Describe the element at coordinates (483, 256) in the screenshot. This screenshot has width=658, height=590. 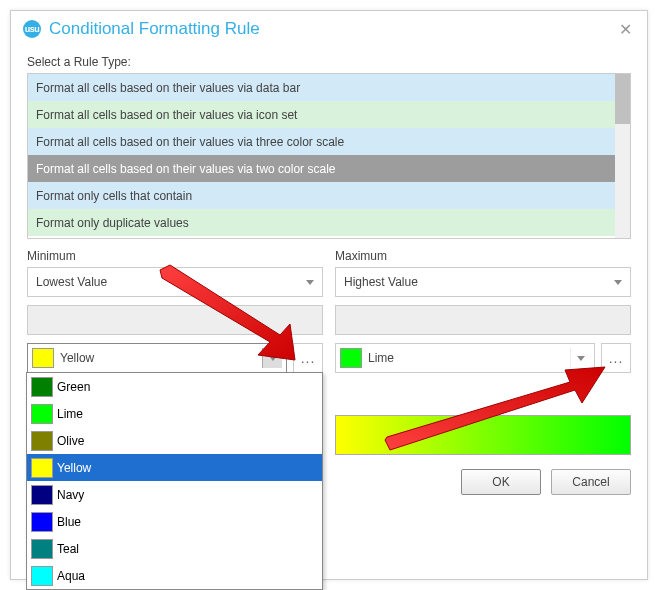
I see `maximum-label: Maximum` at that location.